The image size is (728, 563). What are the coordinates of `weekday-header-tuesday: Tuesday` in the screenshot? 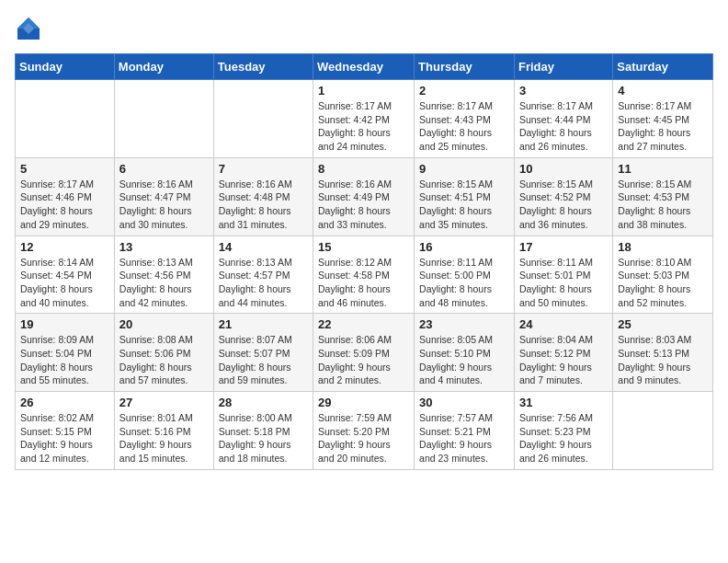 It's located at (263, 67).